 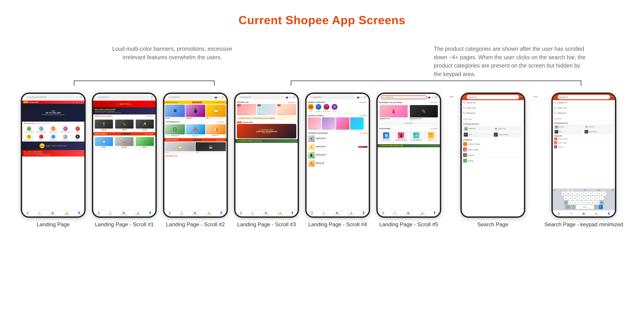 I want to click on top-products-bar: TOP PRODUCTS See More >, so click(x=196, y=122).